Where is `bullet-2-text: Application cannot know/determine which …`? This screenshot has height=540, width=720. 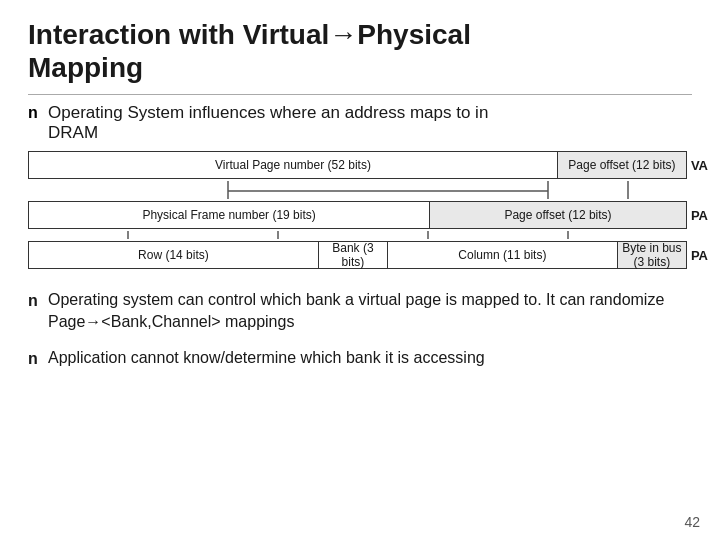 bullet-2-text: Application cannot know/determine which … is located at coordinates (370, 358).